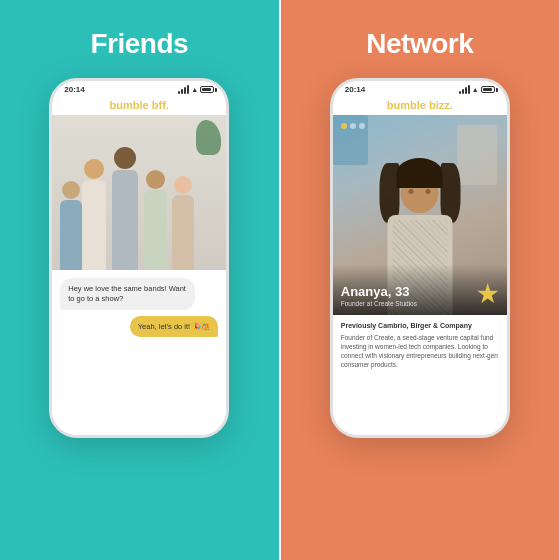 Image resolution: width=559 pixels, height=560 pixels. What do you see at coordinates (420, 88) in the screenshot?
I see `status-bar-right: 20:14 ▲` at bounding box center [420, 88].